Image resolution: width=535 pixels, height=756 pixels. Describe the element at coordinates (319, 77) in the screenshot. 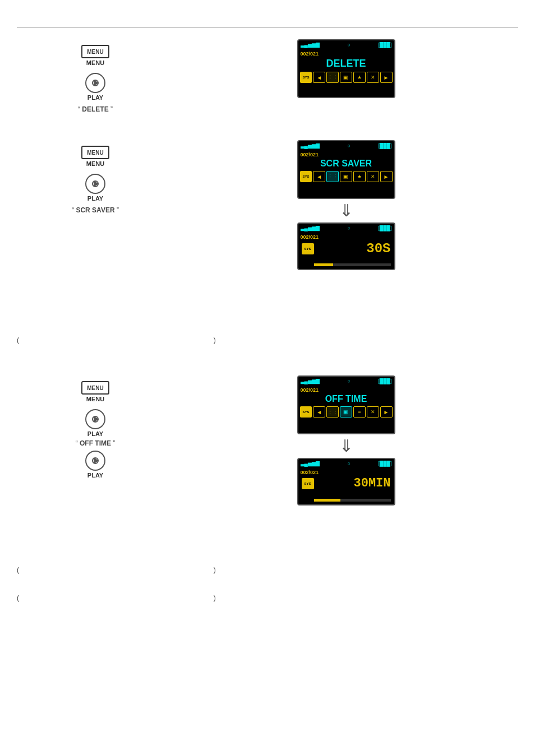

I see `icon-left-arrow: ◄` at that location.